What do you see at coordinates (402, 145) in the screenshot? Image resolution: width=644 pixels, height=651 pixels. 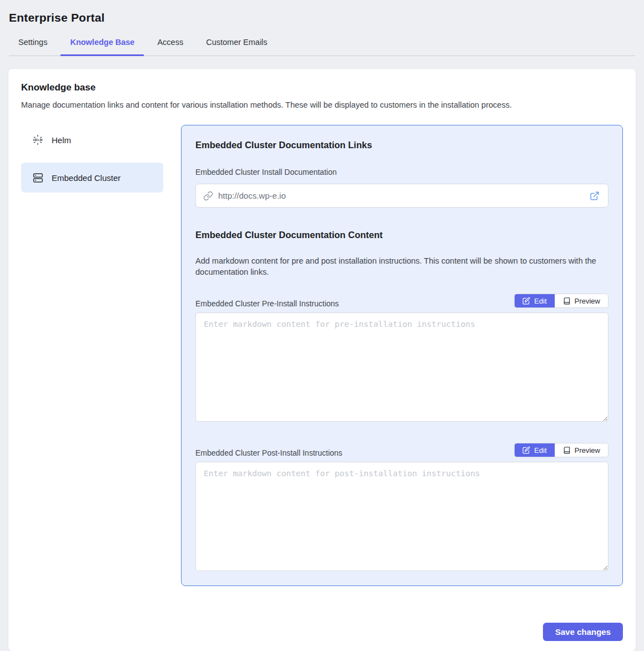 I see `links-section-heading: Embedded Cluster Documentation Links` at bounding box center [402, 145].